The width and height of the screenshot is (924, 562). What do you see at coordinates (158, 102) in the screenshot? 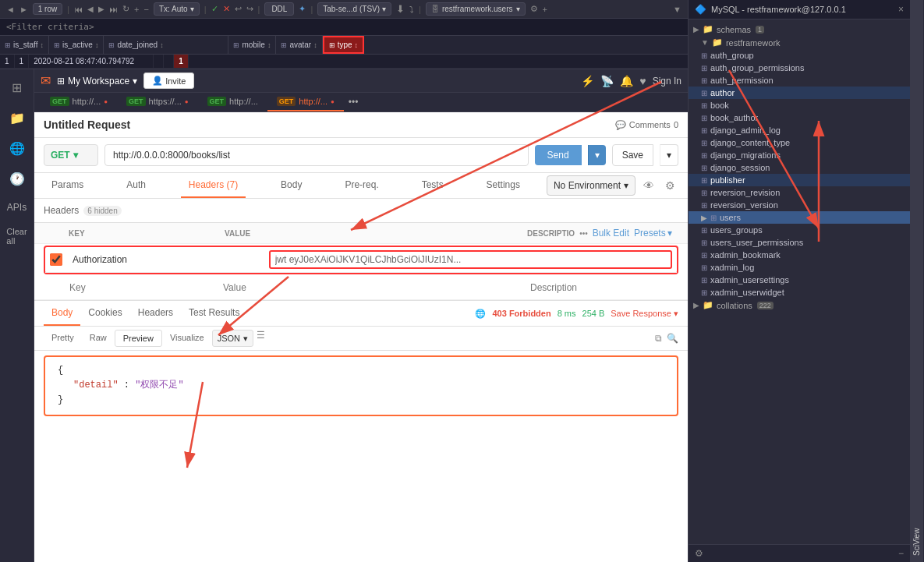
I see `tab-2: GET https://... ●` at bounding box center [158, 102].